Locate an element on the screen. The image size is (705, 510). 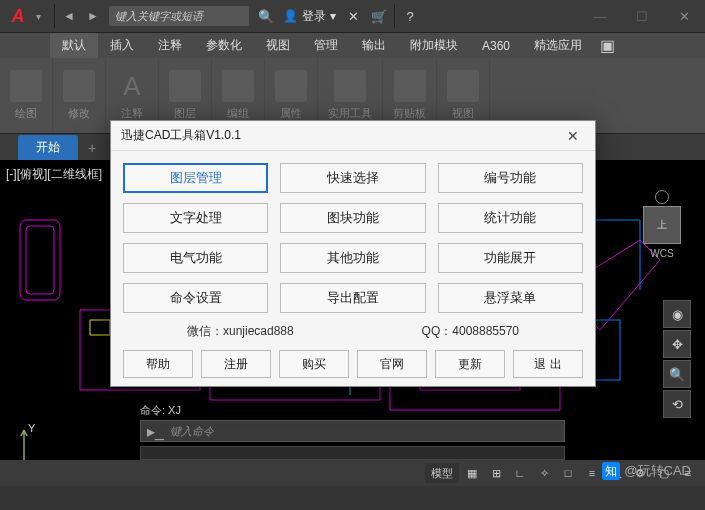
command-history: 命令: XJ is located at coordinates (352, 410).